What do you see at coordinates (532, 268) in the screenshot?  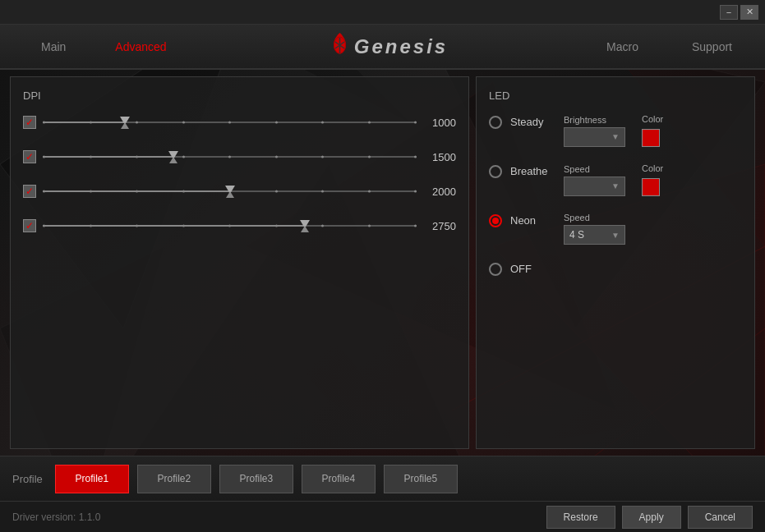 I see `off-label: OFF` at bounding box center [532, 268].